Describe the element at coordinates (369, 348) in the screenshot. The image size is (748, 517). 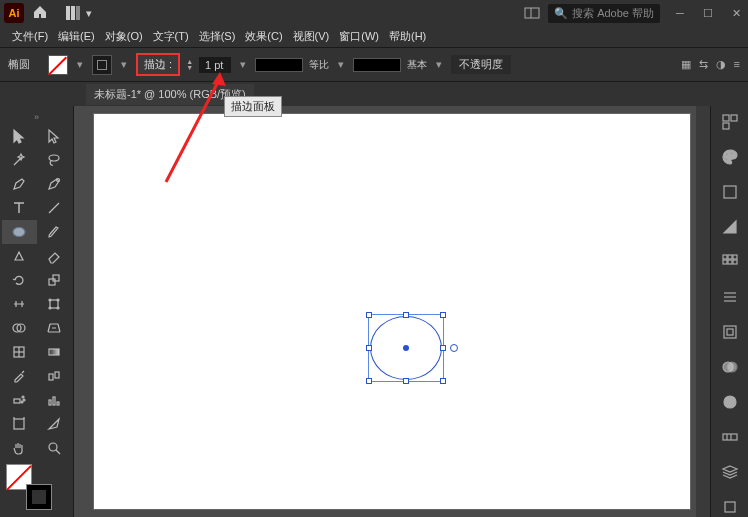
I see `handle-mid-left` at that location.